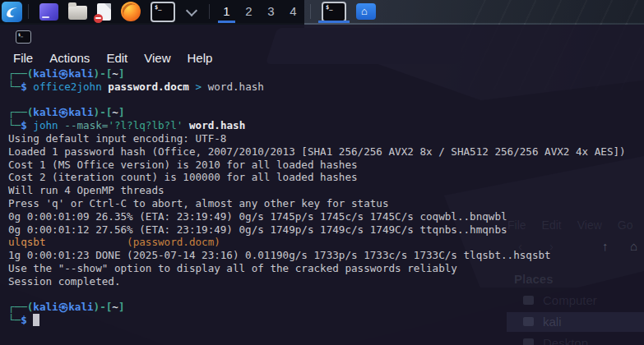  What do you see at coordinates (326, 165) in the screenshot?
I see `terminal-line: Cost 1 (MS Office version) is 2010 for a…` at bounding box center [326, 165].